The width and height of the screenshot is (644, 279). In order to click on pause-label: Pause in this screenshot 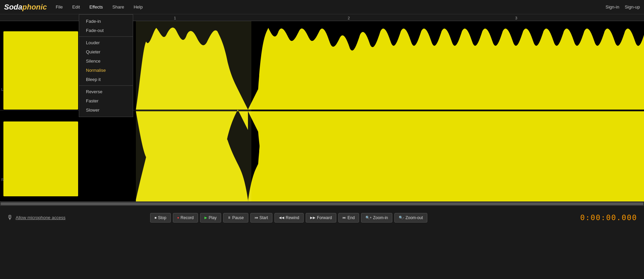, I will do `click(238, 218)`.